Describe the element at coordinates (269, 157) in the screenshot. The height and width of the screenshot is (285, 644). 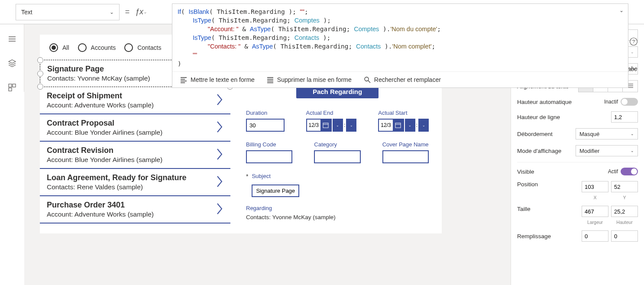
I see `billing-code-input` at that location.